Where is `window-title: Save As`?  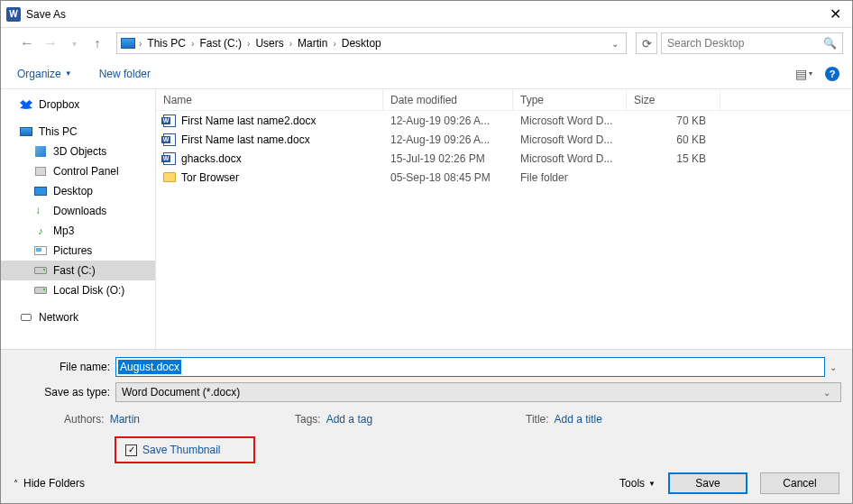 window-title: Save As is located at coordinates (426, 14).